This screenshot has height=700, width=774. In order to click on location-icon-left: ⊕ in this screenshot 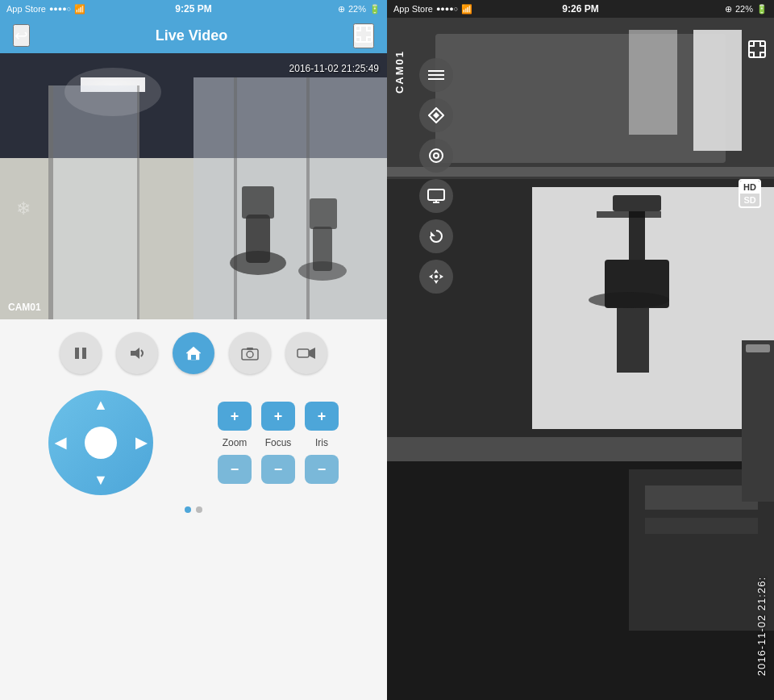, I will do `click(342, 10)`.